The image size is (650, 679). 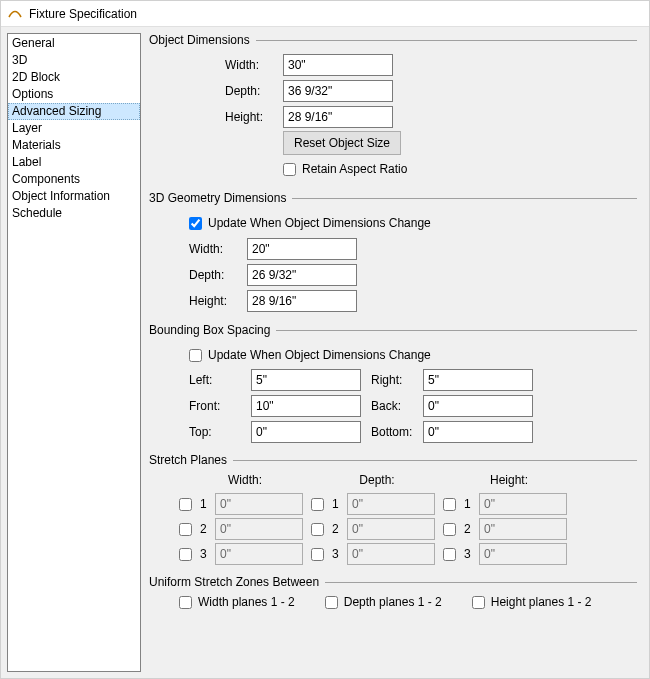 I want to click on input-3d-height, so click(x=302, y=301).